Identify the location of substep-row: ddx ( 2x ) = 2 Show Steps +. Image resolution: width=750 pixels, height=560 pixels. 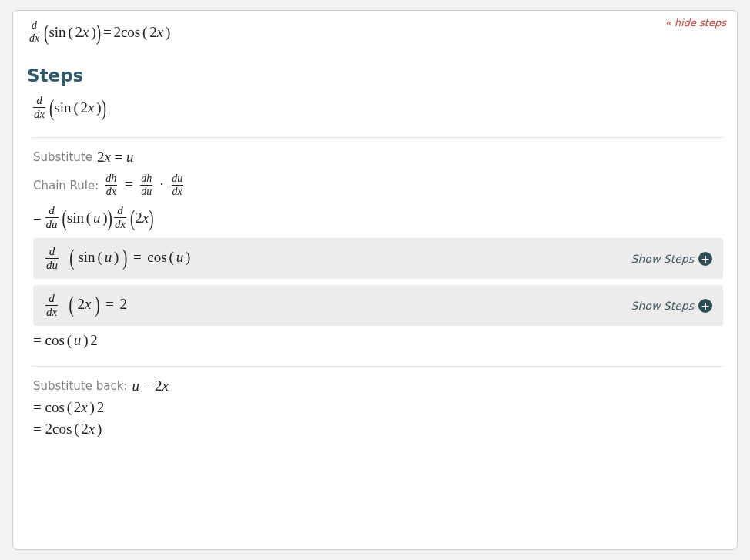
(378, 305).